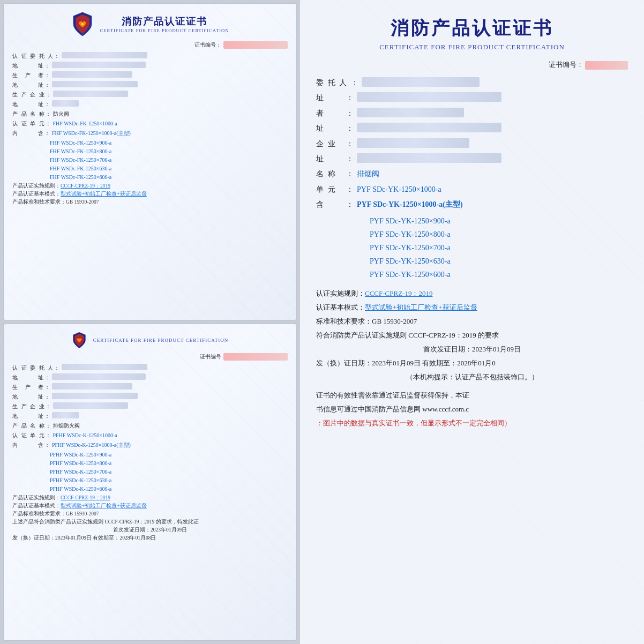 This screenshot has width=644, height=644. What do you see at coordinates (150, 538) in the screenshot?
I see `footer-validity-bottom: 发（换）证日期：2023年01月09日 有效期至：2028年01月08日` at bounding box center [150, 538].